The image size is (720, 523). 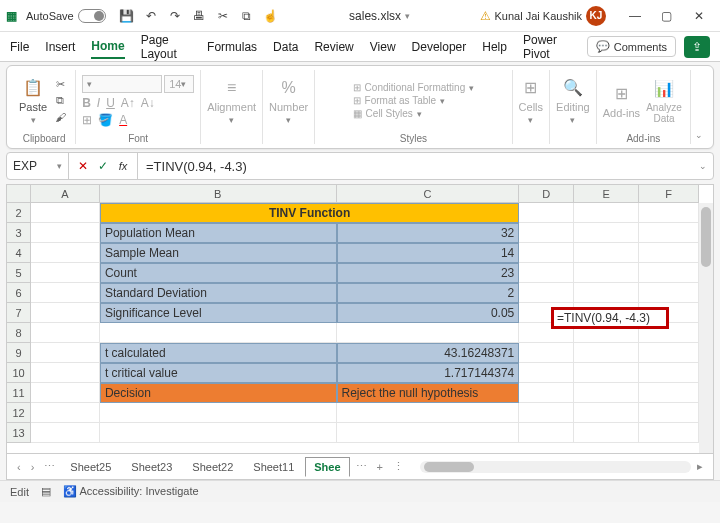 What do you see at coordinates (286, 47) in the screenshot?
I see `tab-data: Data` at bounding box center [286, 47].